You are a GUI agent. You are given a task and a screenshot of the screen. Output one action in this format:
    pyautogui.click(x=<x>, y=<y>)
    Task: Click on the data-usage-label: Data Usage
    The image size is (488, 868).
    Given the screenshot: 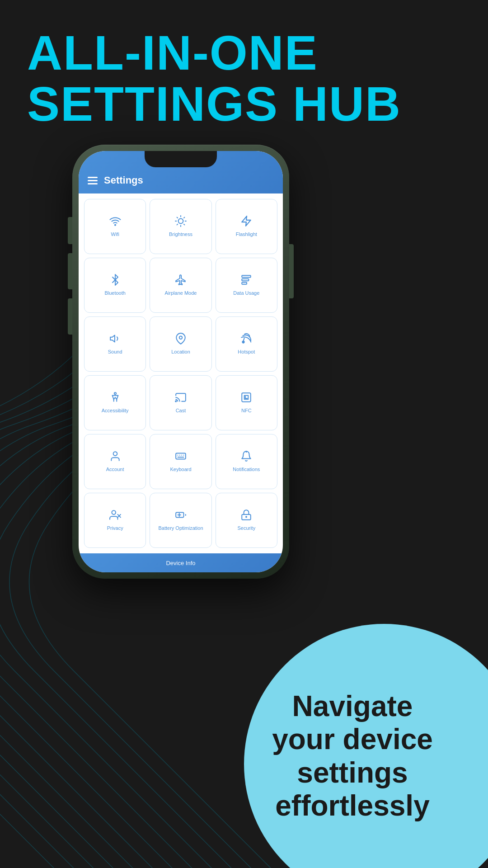 What is the action you would take?
    pyautogui.click(x=246, y=293)
    